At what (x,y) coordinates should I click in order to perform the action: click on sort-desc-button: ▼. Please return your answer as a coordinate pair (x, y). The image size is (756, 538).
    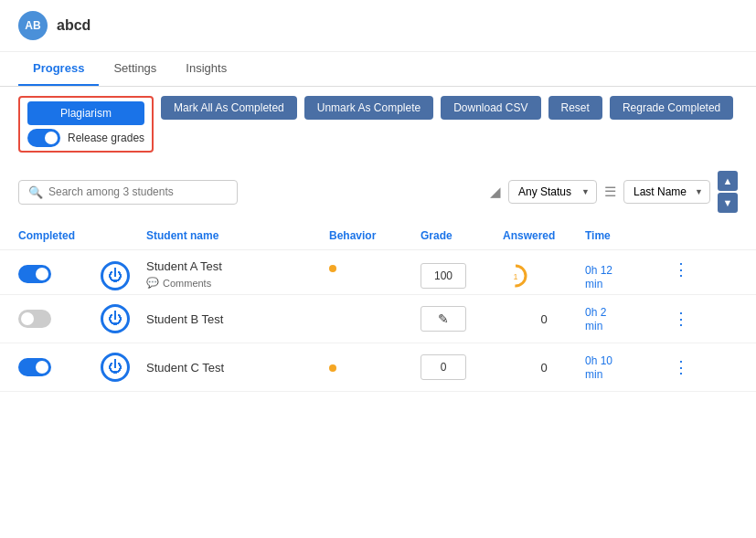
    Looking at the image, I should click on (728, 203).